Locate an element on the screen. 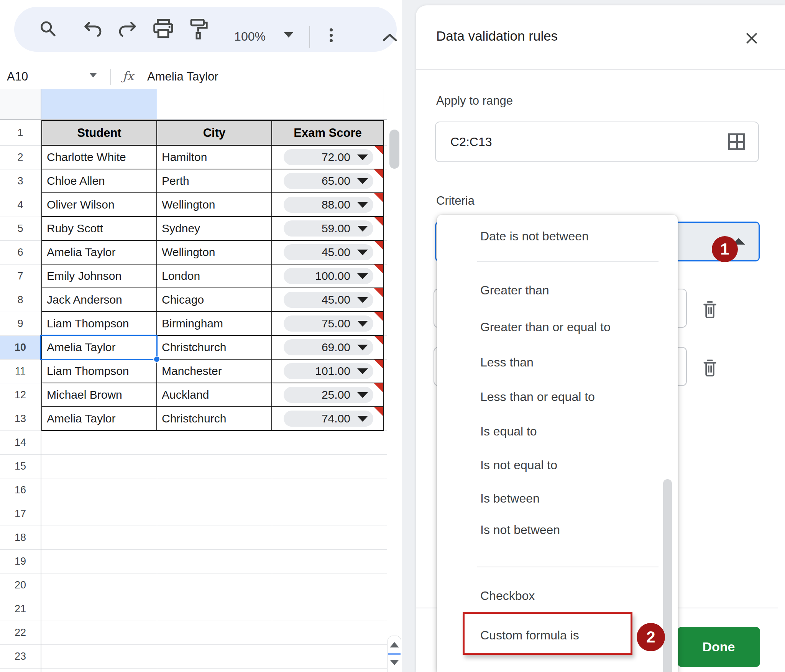 The image size is (785, 672). cell-C19 is located at coordinates (328, 562).